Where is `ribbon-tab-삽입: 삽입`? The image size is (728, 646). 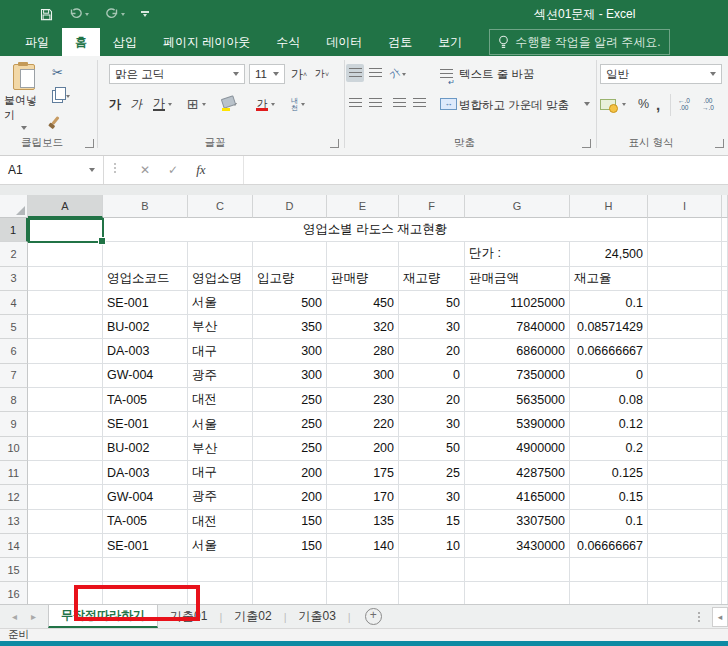 ribbon-tab-삽입: 삽입 is located at coordinates (125, 42).